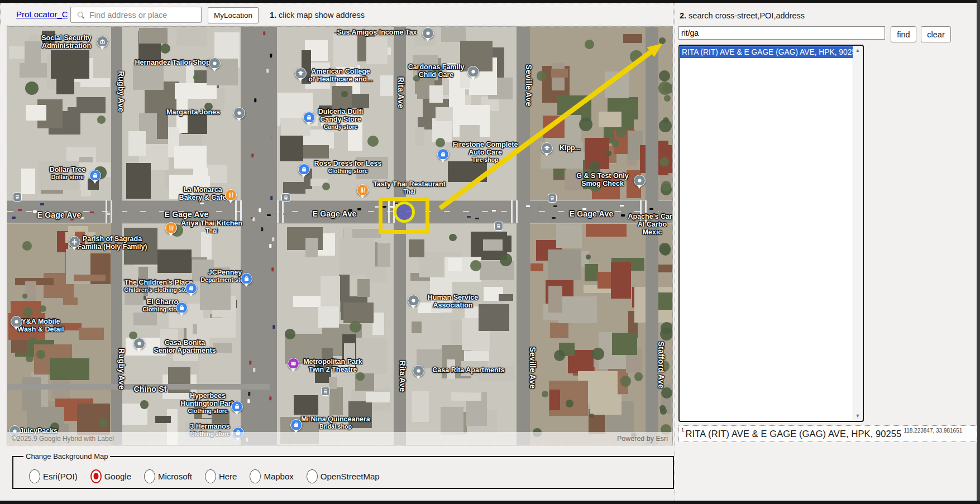  Describe the element at coordinates (742, 16) in the screenshot. I see `step2-instruction: 2.search cross-street,POI,address` at that location.